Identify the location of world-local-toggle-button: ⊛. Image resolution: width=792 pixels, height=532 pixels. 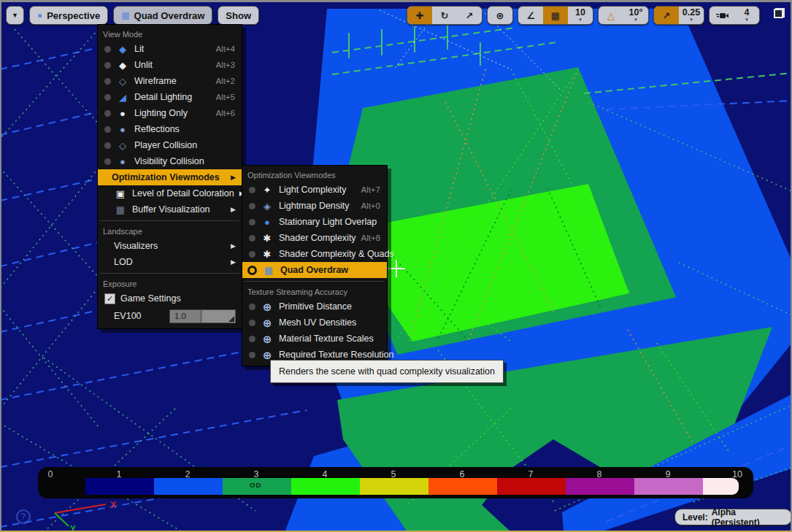
(500, 15).